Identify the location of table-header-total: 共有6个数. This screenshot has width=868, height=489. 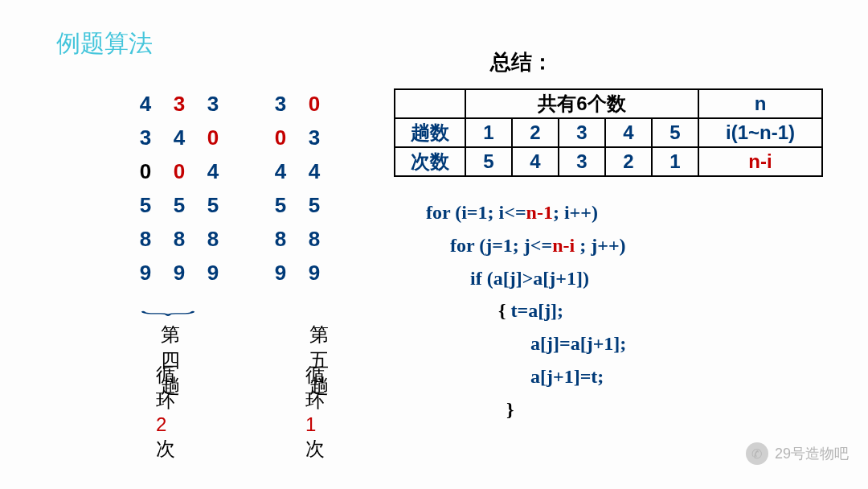
(582, 104).